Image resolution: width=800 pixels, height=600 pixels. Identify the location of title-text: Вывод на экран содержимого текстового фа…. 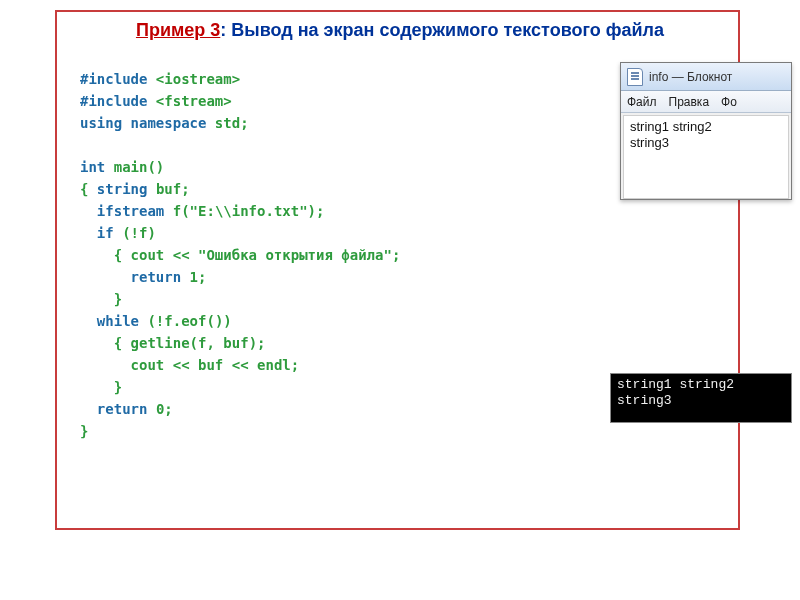
(448, 30).